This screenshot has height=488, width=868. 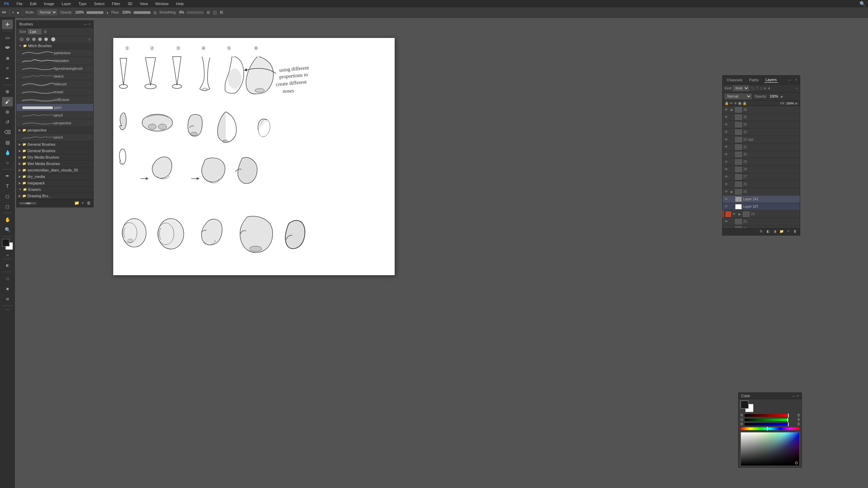 I want to click on lock-brush-icon: ✏, so click(x=731, y=103).